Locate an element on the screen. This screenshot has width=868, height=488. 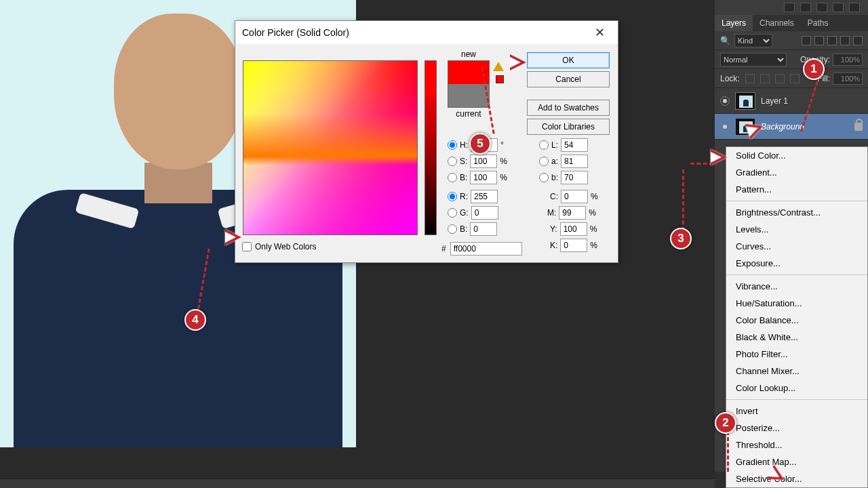
gamut-warning-swatch is located at coordinates (500, 79).